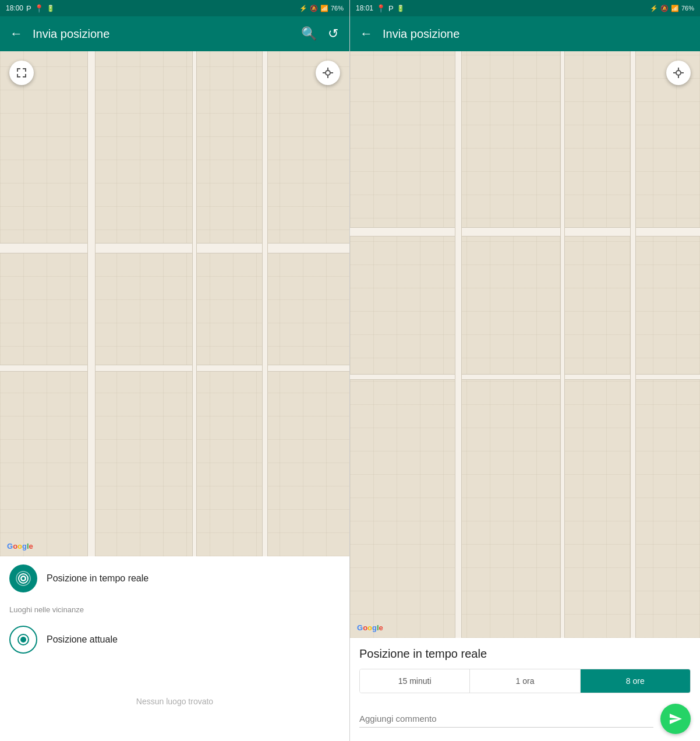  What do you see at coordinates (415, 681) in the screenshot?
I see `option-15min: 15 minuti` at bounding box center [415, 681].